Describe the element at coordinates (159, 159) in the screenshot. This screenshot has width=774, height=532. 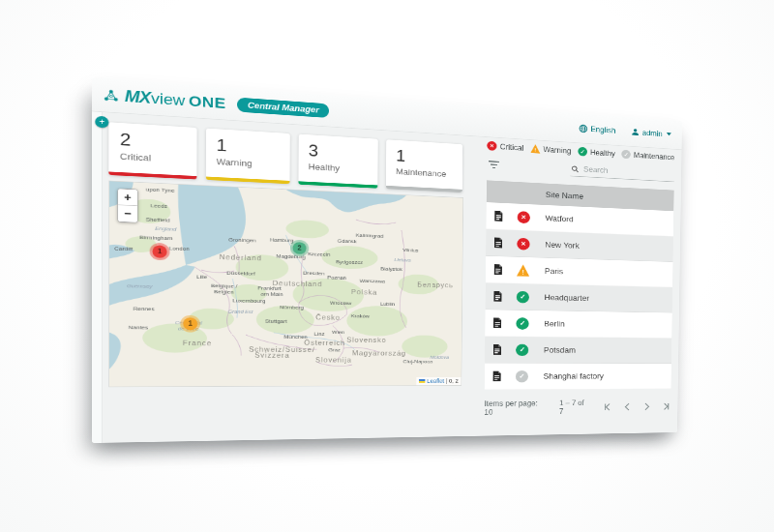
I see `card-label: Critical` at that location.